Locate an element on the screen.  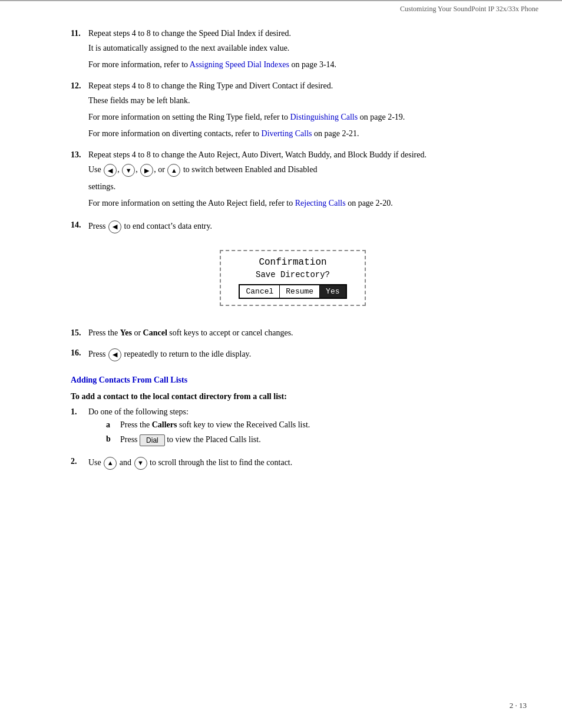
new-step-1-num: 1. is located at coordinates (80, 412).